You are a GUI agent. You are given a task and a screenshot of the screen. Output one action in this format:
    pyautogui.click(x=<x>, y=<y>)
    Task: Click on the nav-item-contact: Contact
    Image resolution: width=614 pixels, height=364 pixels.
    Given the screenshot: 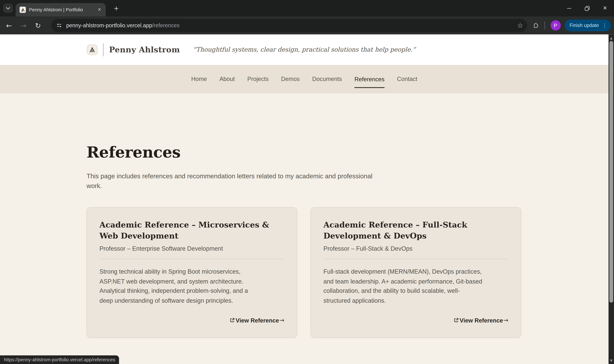 What is the action you would take?
    pyautogui.click(x=407, y=79)
    